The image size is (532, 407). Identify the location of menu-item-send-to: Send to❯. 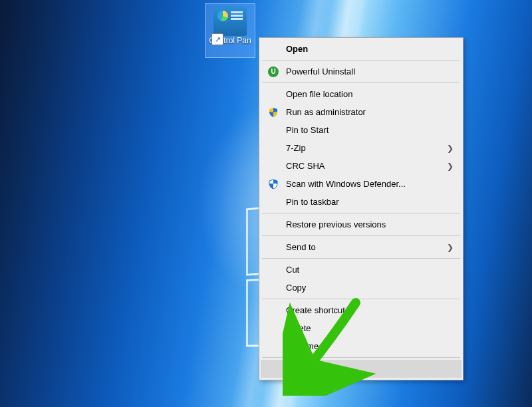
(361, 247).